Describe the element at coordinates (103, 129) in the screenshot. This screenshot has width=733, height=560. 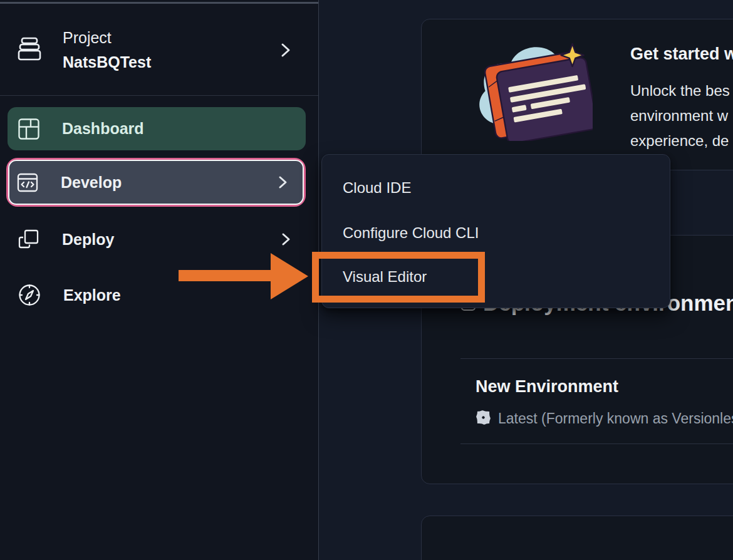
I see `sidebar-item-label: Dashboard` at that location.